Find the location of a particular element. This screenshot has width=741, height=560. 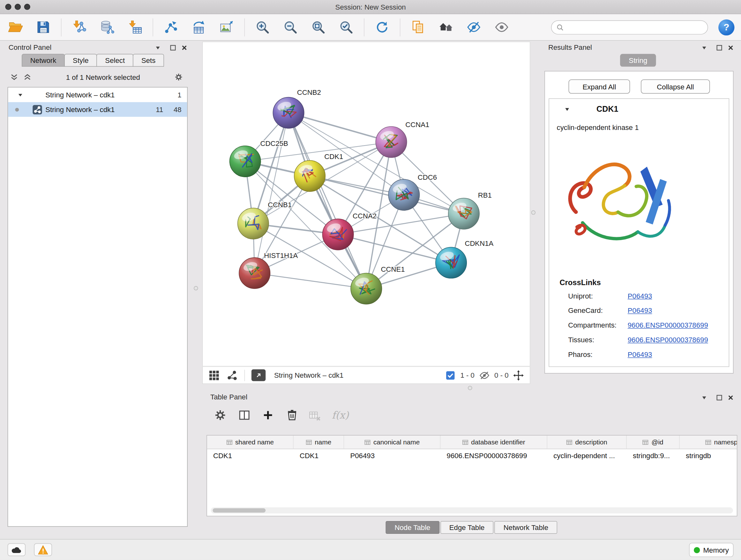

tab-string: String is located at coordinates (638, 60).